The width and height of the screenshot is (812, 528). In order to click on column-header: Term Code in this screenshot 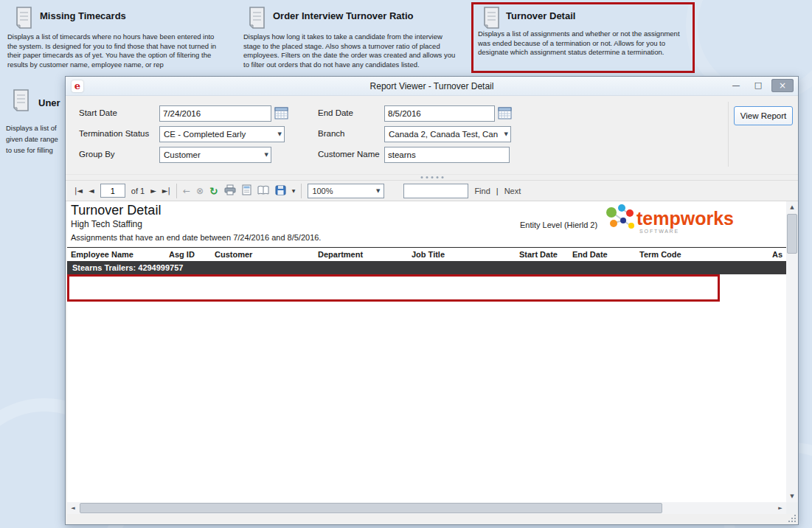, I will do `click(706, 255)`.